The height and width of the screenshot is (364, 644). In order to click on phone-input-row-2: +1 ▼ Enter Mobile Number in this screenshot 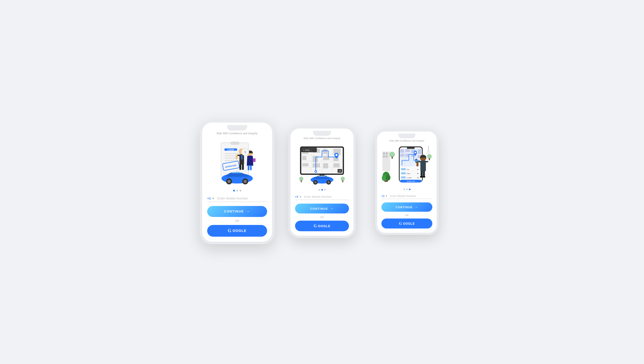, I will do `click(322, 198)`.